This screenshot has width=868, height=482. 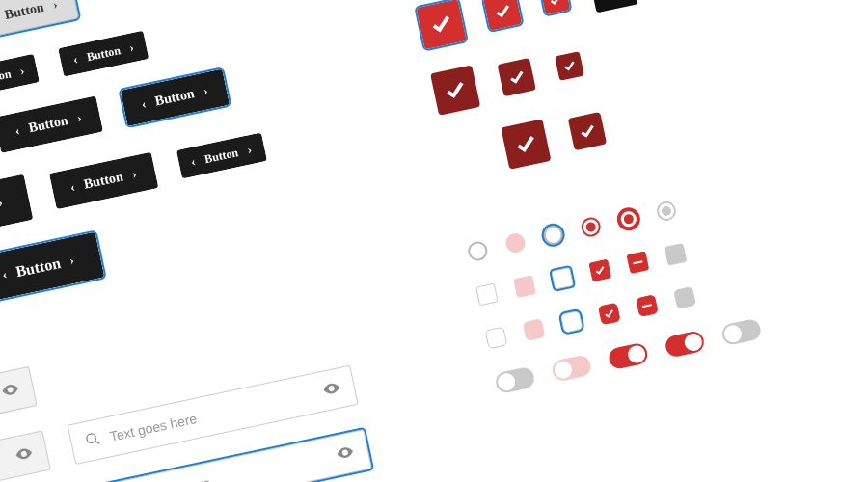 I want to click on checkbox-rounded-checked, so click(x=610, y=314).